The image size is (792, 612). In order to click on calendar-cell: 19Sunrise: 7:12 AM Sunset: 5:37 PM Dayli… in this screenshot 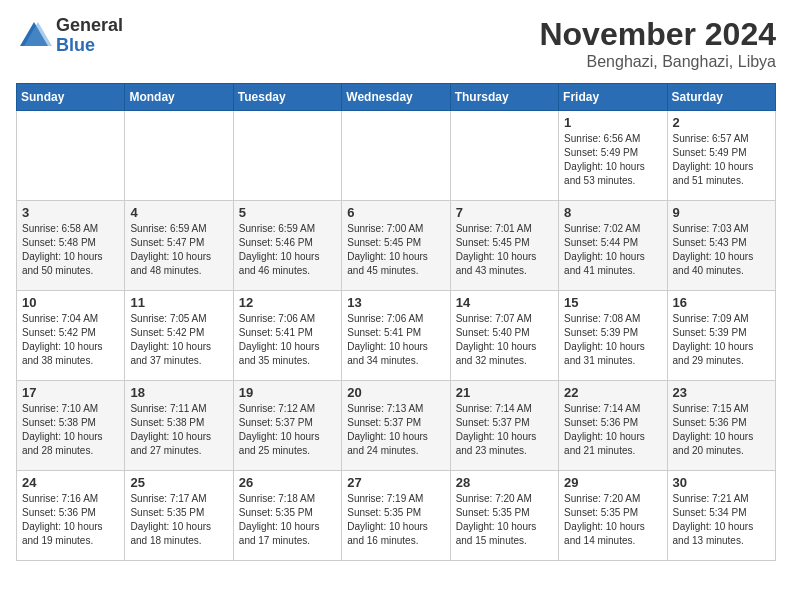, I will do `click(287, 426)`.